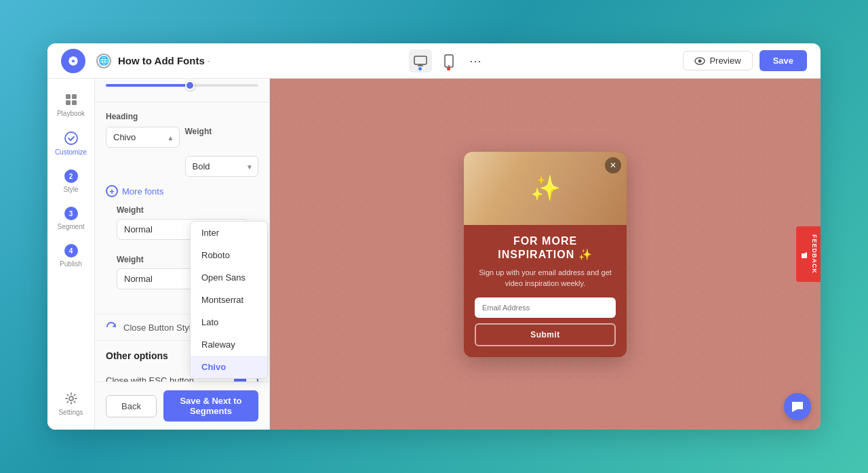 This screenshot has height=473, width=868. What do you see at coordinates (449, 69) in the screenshot?
I see `mobile-dot` at bounding box center [449, 69].